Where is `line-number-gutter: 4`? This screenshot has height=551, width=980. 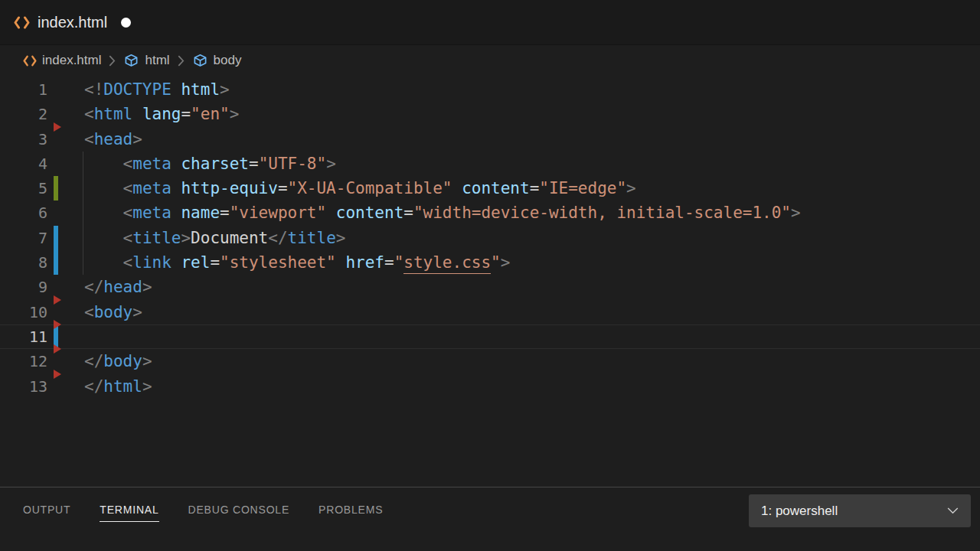
line-number-gutter: 4 is located at coordinates (42, 164).